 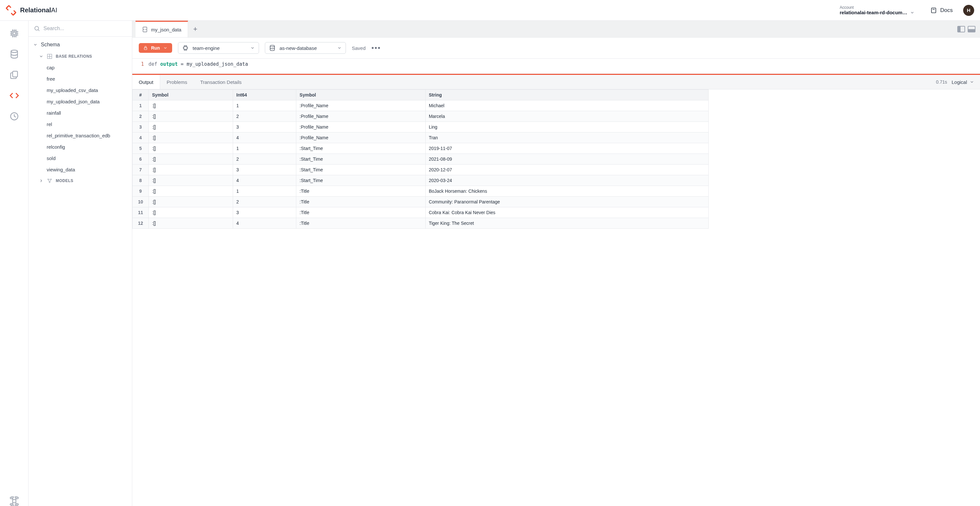 I want to click on tab-transaction-details: Transaction Details, so click(x=221, y=82).